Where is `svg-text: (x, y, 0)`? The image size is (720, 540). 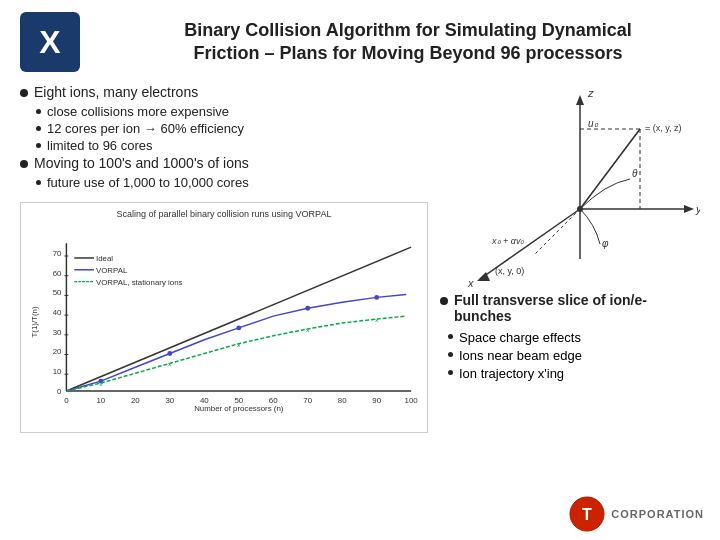 svg-text: (x, y, 0) is located at coordinates (510, 271).